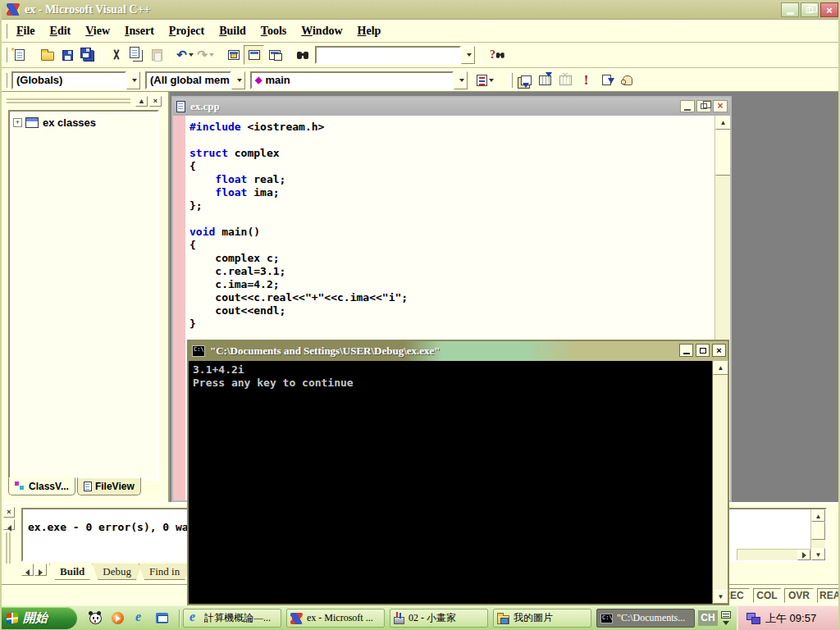  What do you see at coordinates (753, 619) in the screenshot?
I see `network-tray-icon` at bounding box center [753, 619].